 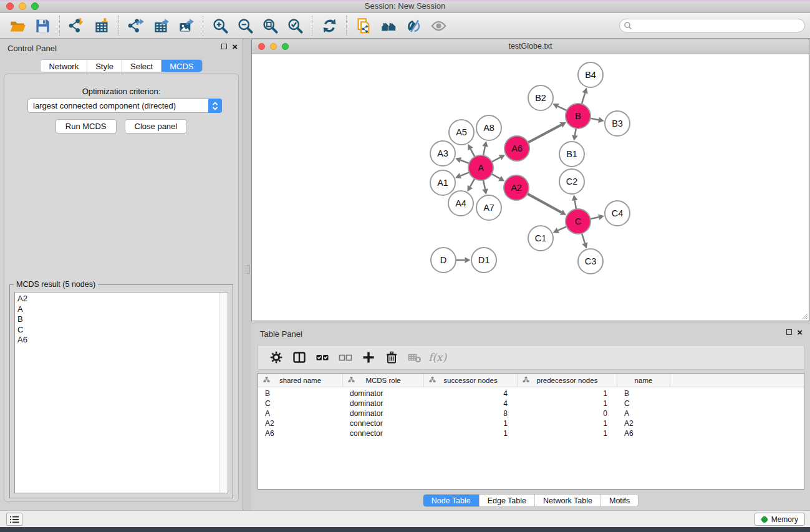 What do you see at coordinates (161, 26) in the screenshot?
I see `export-table-icon` at bounding box center [161, 26].